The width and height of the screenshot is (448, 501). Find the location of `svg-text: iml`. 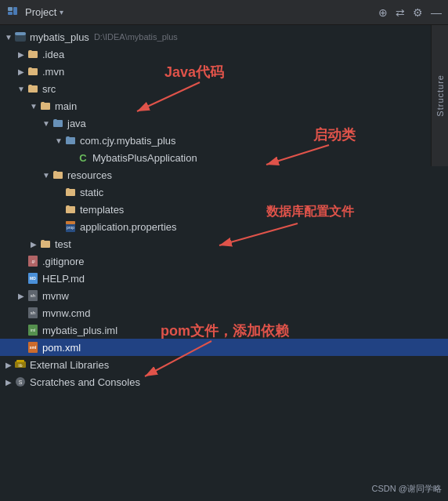

svg-text: iml is located at coordinates (33, 330).